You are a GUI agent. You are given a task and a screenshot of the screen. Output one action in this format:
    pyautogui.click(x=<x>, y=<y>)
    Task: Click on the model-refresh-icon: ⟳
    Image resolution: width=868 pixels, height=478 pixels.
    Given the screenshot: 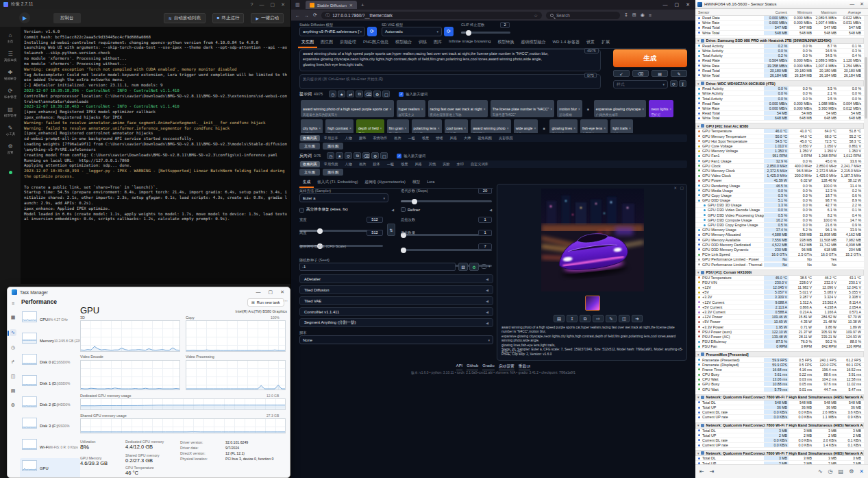 What is the action you would take?
    pyautogui.click(x=372, y=32)
    